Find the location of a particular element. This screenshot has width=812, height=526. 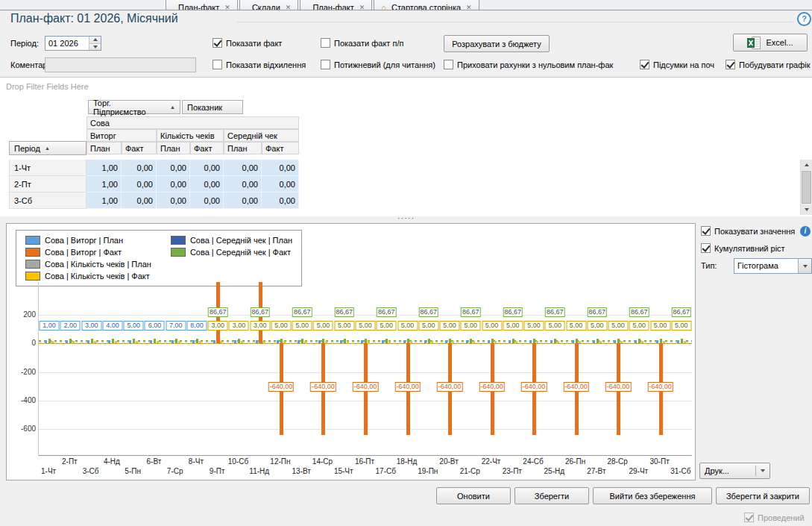

table-row: 2-Пт 1,00 0,00 0,00 0,00 0,00 0,00 is located at coordinates (154, 184).